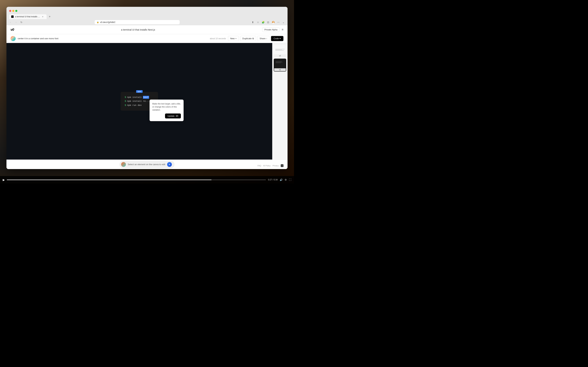 The image size is (588, 367). What do you see at coordinates (43, 17) in the screenshot?
I see `tab-close-button: ✕` at bounding box center [43, 17].